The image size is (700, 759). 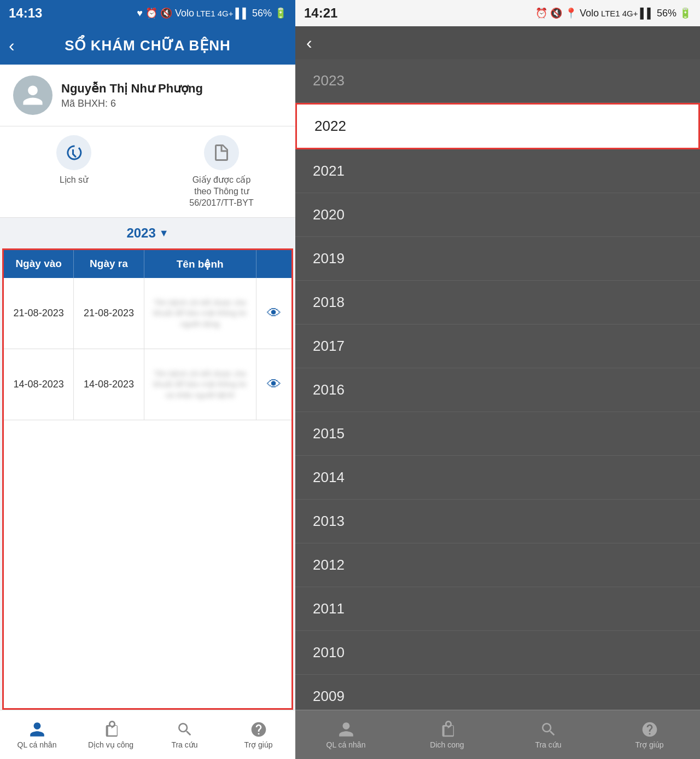 I want to click on app-header: ‹ SỔ KHÁM CHỮA BỆNH, so click(x=148, y=45).